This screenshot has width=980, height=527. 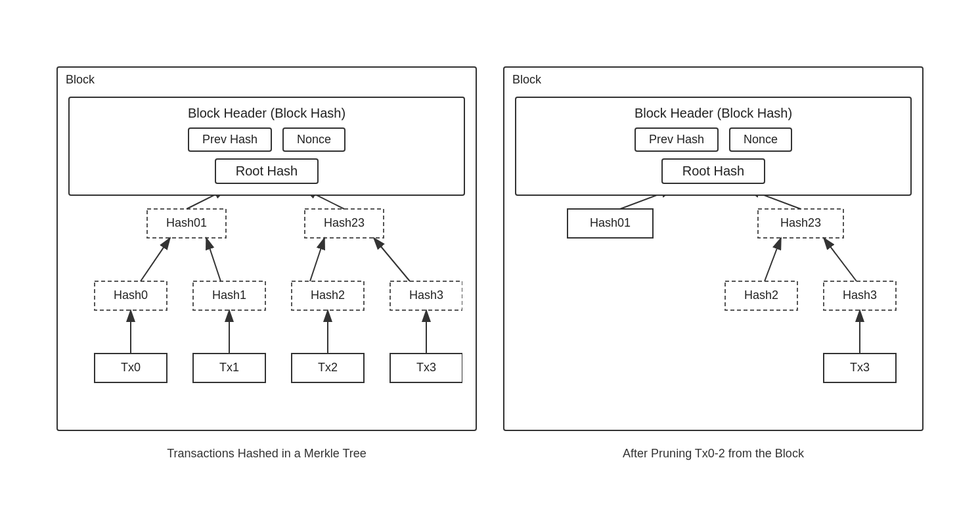 What do you see at coordinates (328, 295) in the screenshot?
I see `diagram1-hash2-label: Hash2` at bounding box center [328, 295].